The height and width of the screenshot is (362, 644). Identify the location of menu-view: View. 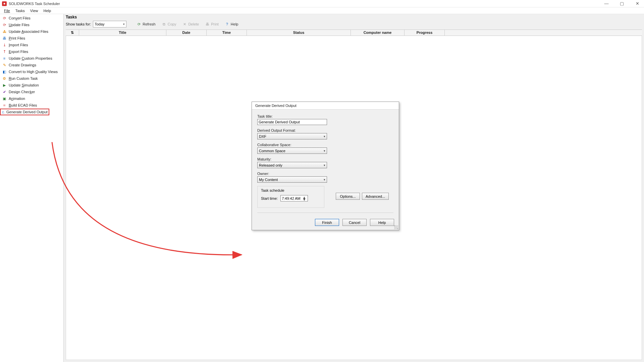
(34, 11).